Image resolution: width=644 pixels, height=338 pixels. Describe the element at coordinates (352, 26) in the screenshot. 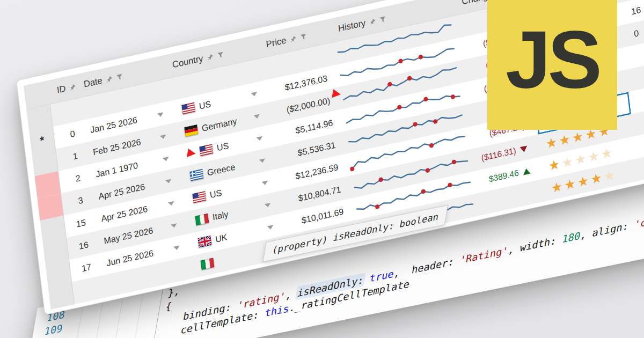

I see `header-label-history: History` at that location.